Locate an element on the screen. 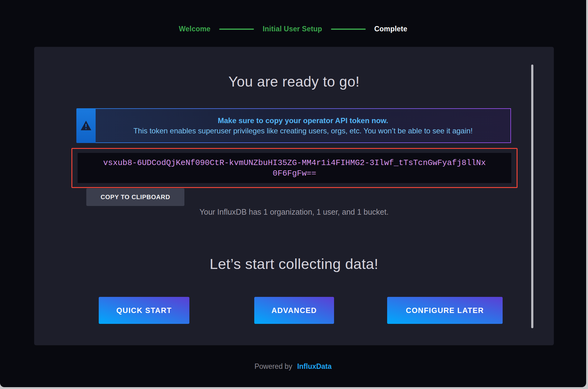  warning-body-text: This token enables superuser privileges … is located at coordinates (303, 131).